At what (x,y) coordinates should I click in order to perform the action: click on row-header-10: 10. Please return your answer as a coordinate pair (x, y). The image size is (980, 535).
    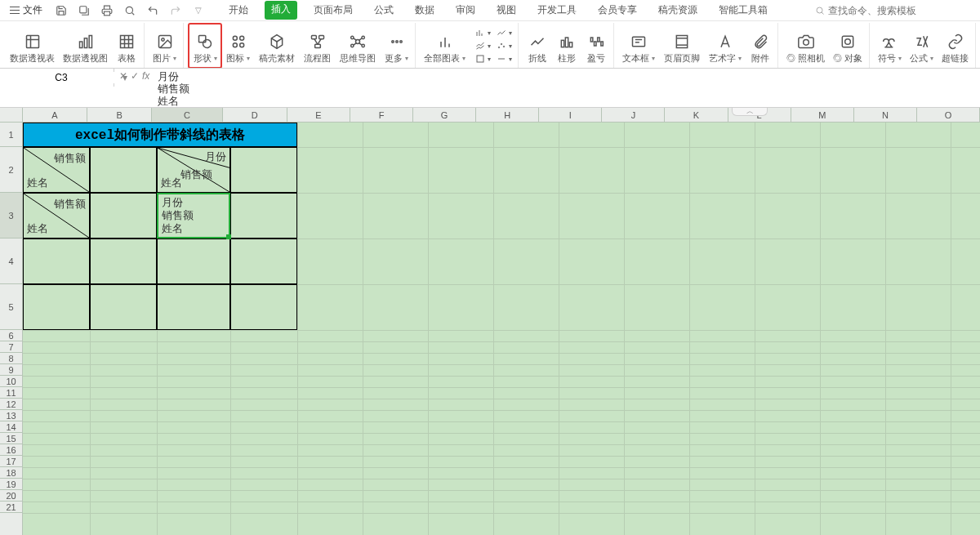
    Looking at the image, I should click on (11, 381).